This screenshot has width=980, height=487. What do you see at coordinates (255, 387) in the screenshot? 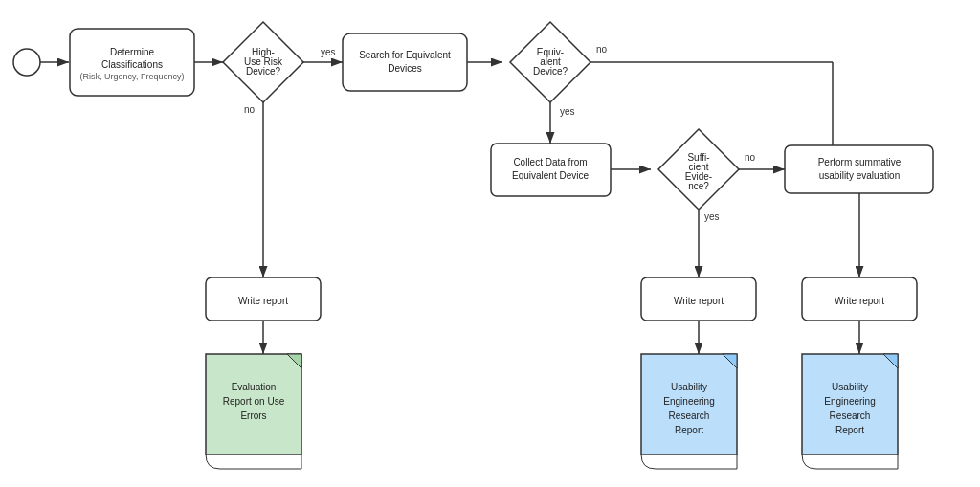
I see `eval-label1: Evaluation` at bounding box center [255, 387].